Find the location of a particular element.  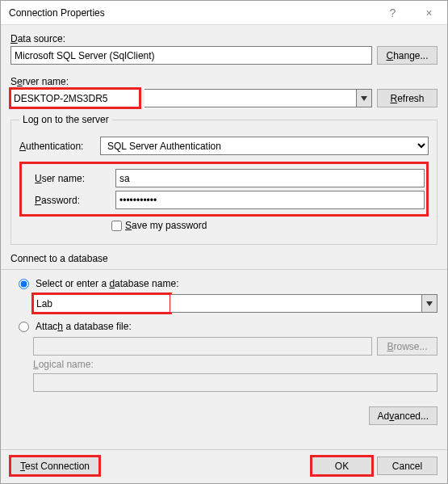

titlebar: Connection Properties ? × is located at coordinates (224, 13).